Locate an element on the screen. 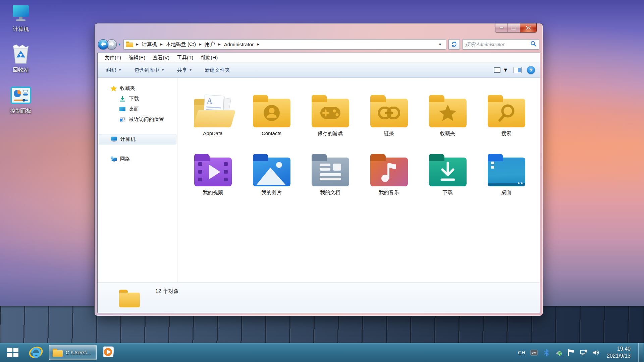 This screenshot has height=362, width=644. search-input: 搜索 Administrator is located at coordinates (501, 44).